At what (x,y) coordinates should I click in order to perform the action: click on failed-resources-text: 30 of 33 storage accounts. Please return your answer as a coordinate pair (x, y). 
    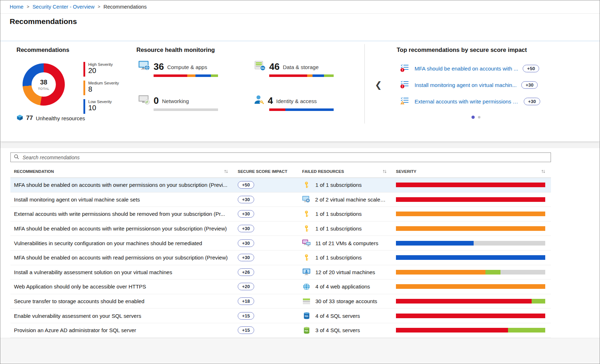
    Looking at the image, I should click on (347, 301).